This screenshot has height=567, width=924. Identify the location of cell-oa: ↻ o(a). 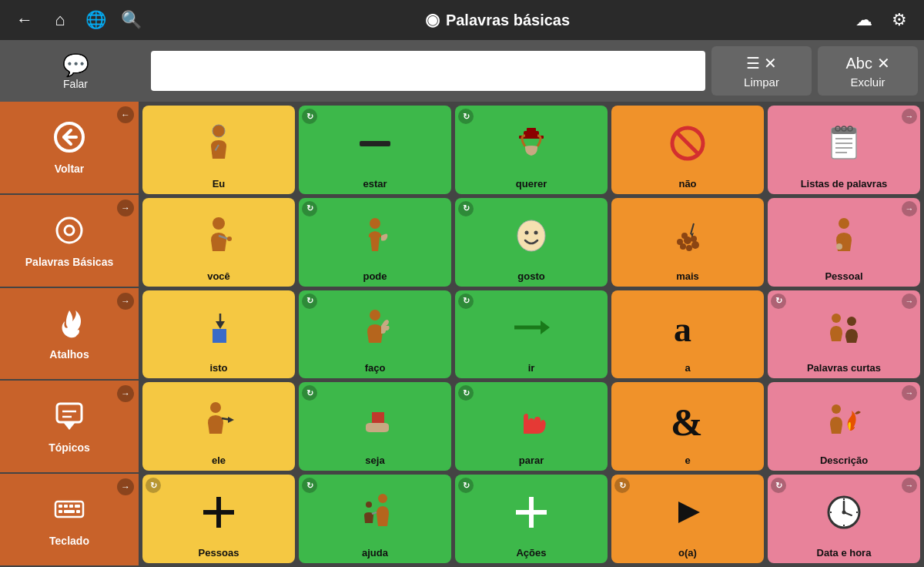
(688, 519).